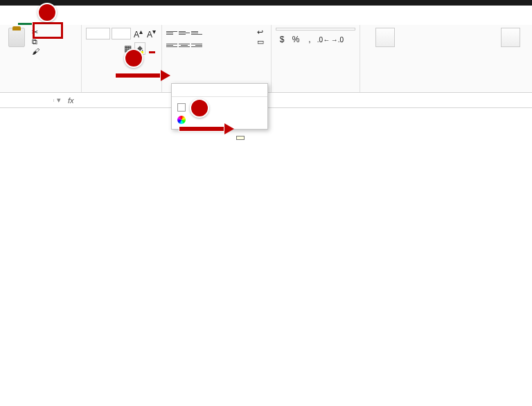 This screenshot has width=532, height=406. What do you see at coordinates (220, 96) in the screenshot?
I see `fill-color-popup` at bounding box center [220, 96].